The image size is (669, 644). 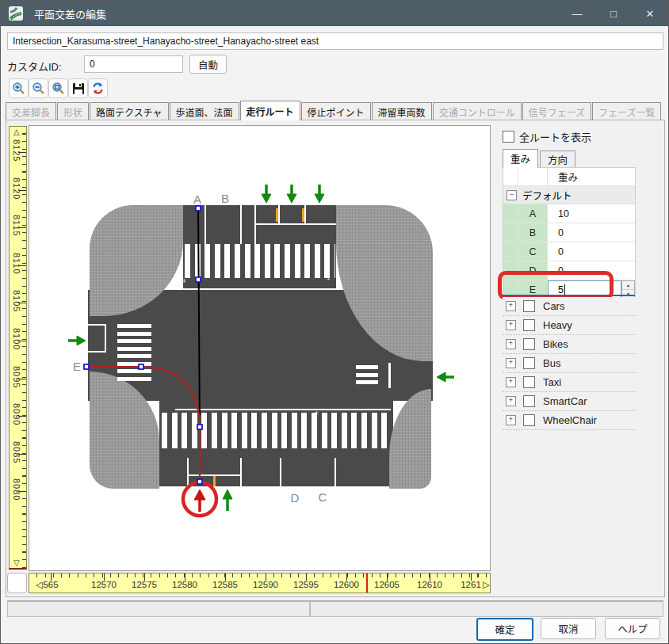 What do you see at coordinates (78, 89) in the screenshot?
I see `save-icon` at bounding box center [78, 89].